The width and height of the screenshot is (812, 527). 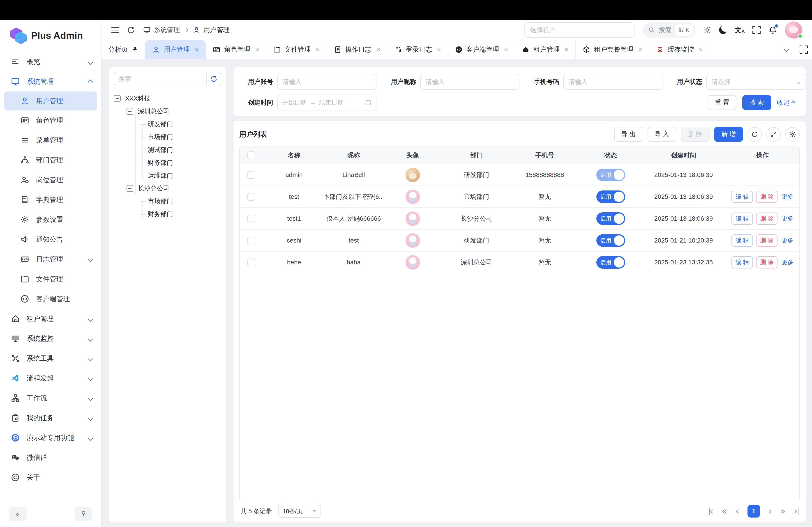 What do you see at coordinates (168, 201) in the screenshot?
I see `tree-node-cs-market-dept: 市场部门` at bounding box center [168, 201].